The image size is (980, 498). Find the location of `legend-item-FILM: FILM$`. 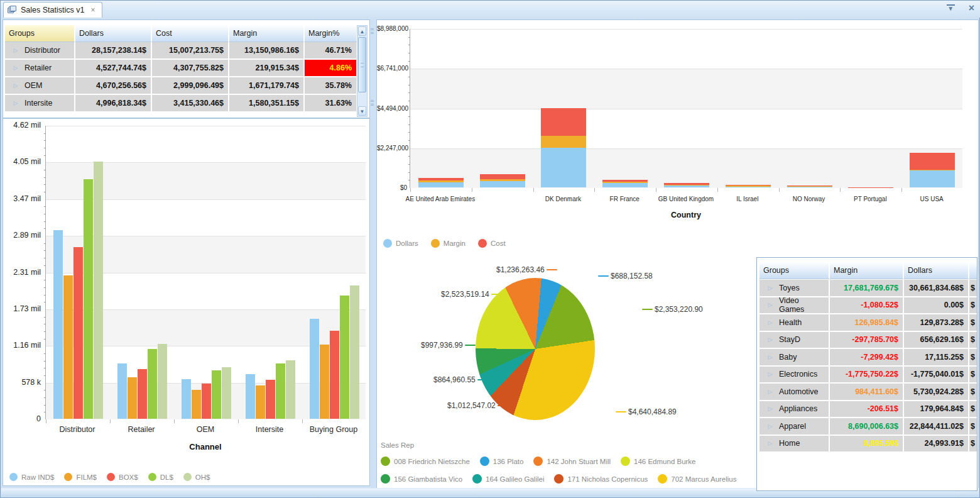

legend-item-FILM: FILM$ is located at coordinates (80, 477).